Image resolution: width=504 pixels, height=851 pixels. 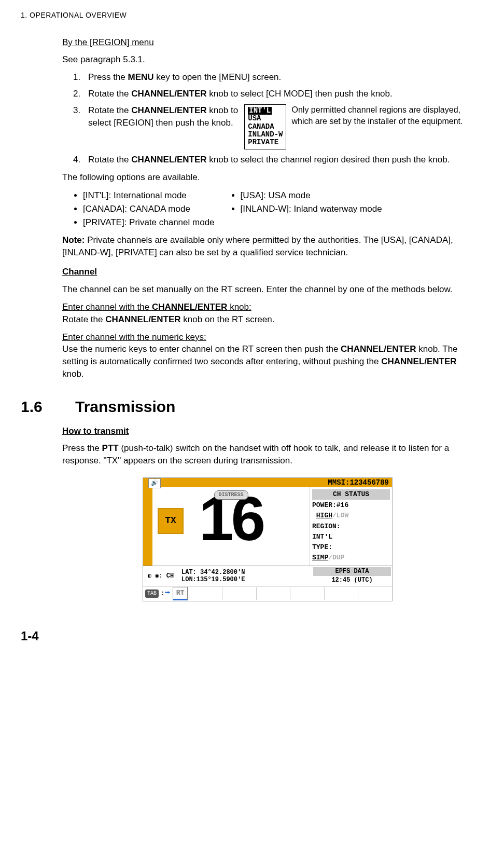 I want to click on step-4: Rotate the CHANNEL/ENTER knob to select …, so click(x=278, y=160).